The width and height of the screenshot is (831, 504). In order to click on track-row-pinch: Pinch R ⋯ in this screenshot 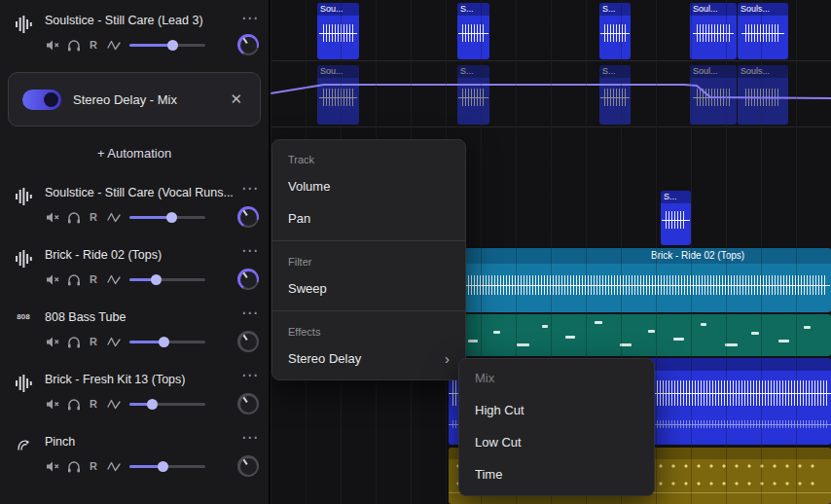, I will do `click(134, 456)`.